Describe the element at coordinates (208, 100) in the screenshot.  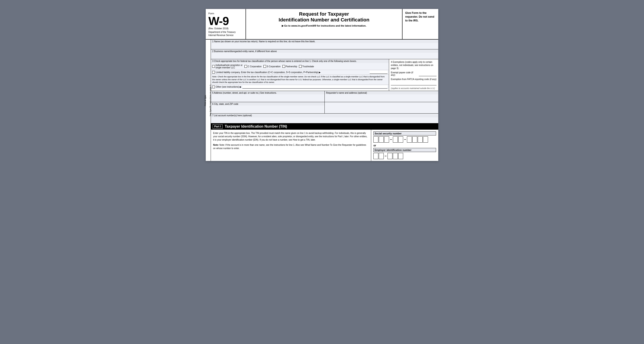
I see `side-label-text: Print or type. See Specific Instructions…` at that location.